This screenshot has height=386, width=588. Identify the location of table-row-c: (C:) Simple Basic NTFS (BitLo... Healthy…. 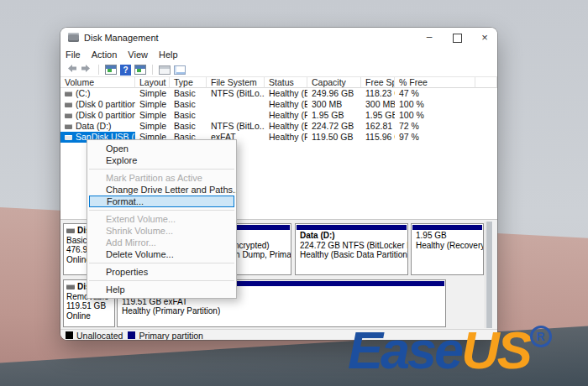
(279, 94).